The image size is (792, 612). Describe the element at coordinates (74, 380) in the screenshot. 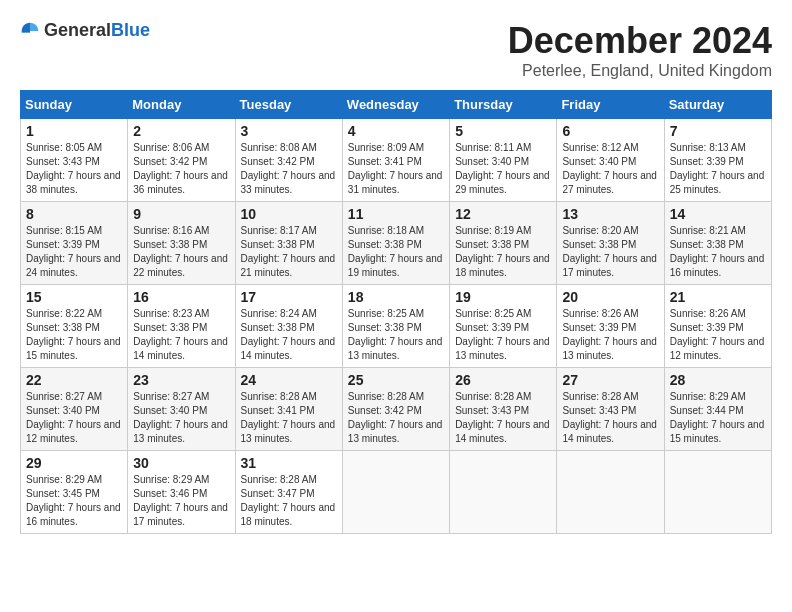

I see `day-number: 22` at that location.